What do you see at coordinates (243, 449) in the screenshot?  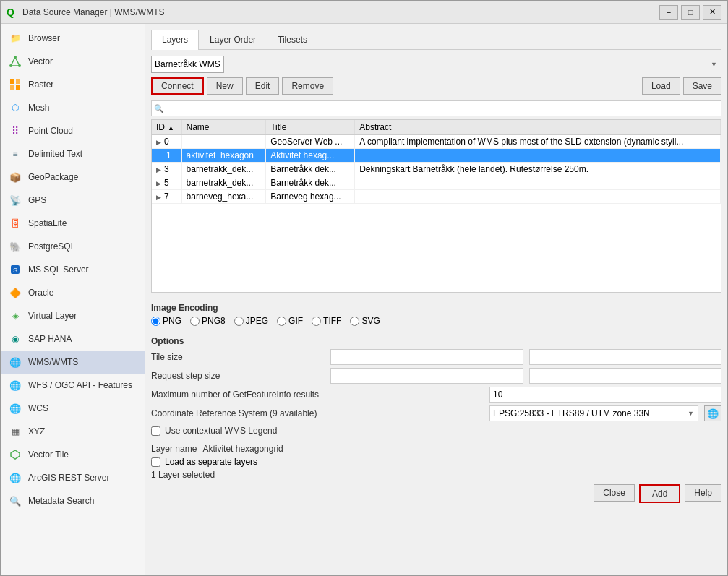 I see `layer-name-value: Aktivitet hexagongrid` at bounding box center [243, 449].